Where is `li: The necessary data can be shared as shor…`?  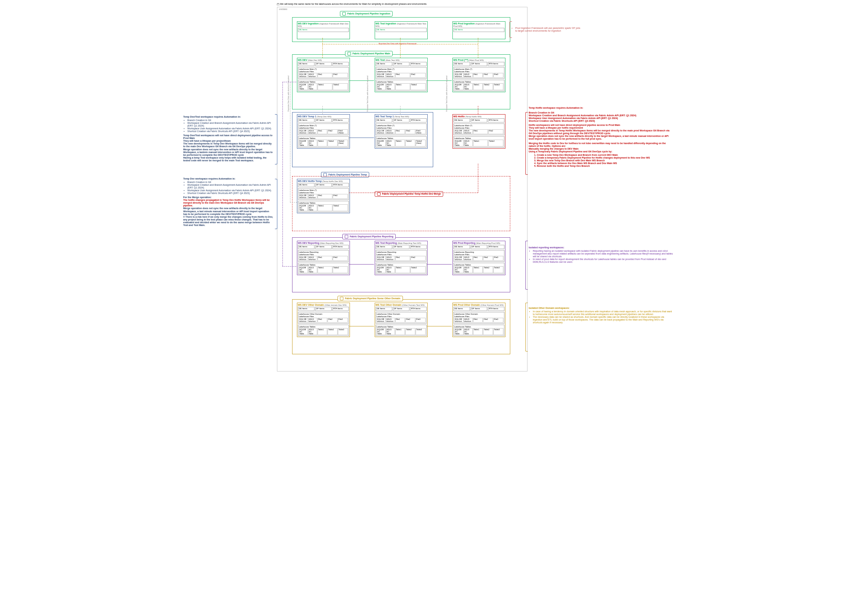
li: The necessary data can be shared as shor… is located at coordinates (603, 320).